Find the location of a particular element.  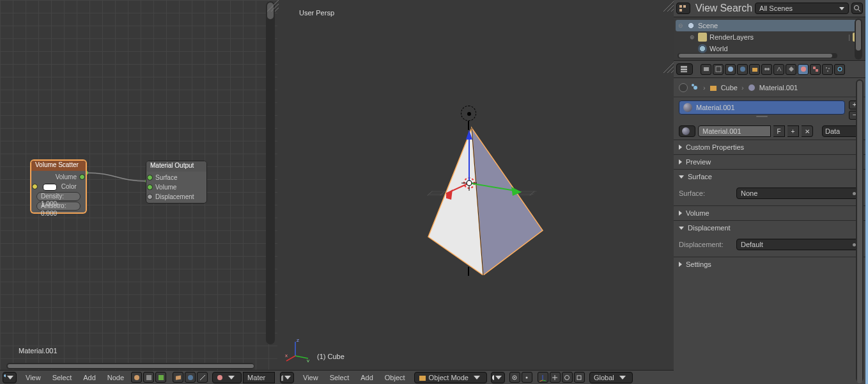

menu-object: Object is located at coordinates (395, 378).